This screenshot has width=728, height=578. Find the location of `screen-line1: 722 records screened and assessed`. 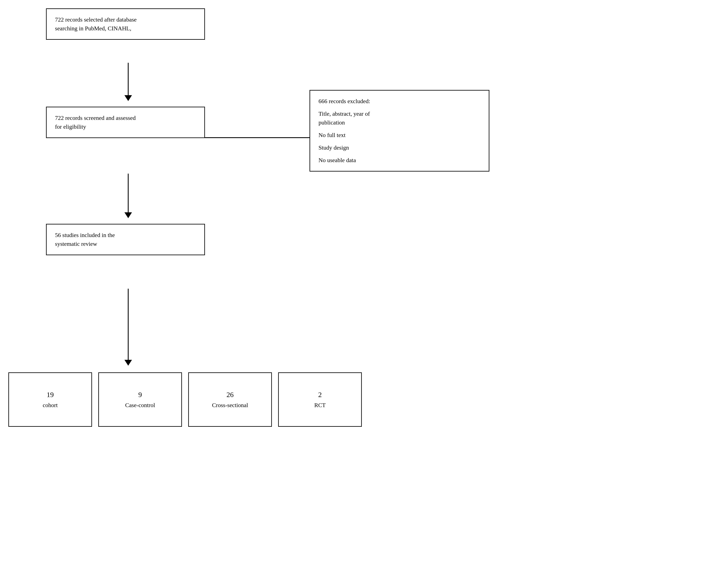

screen-line1: 722 records screened and assessed is located at coordinates (126, 118).